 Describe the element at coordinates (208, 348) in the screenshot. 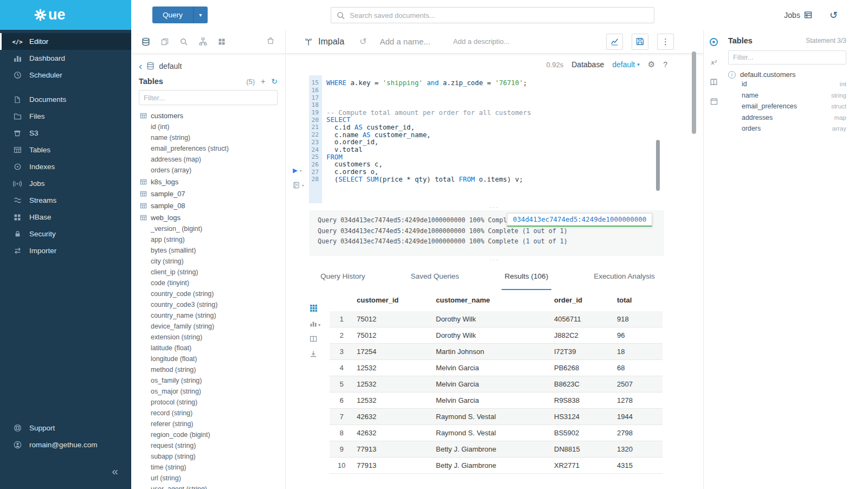

I see `column-item: latitude (float)` at that location.